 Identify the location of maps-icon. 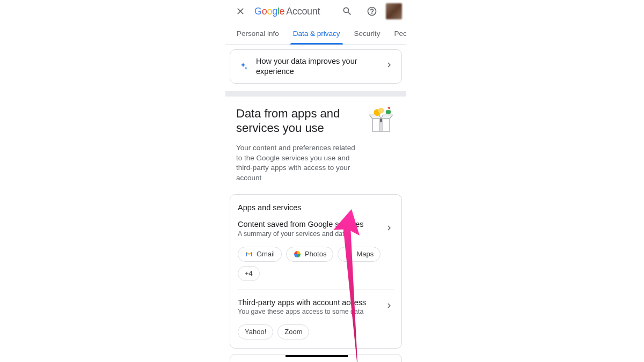
(349, 254).